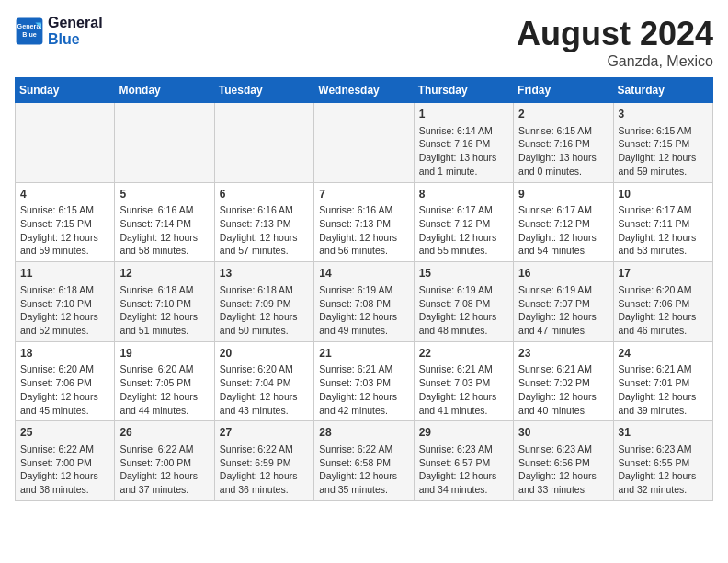 The height and width of the screenshot is (563, 728). I want to click on day-number: 24, so click(664, 353).